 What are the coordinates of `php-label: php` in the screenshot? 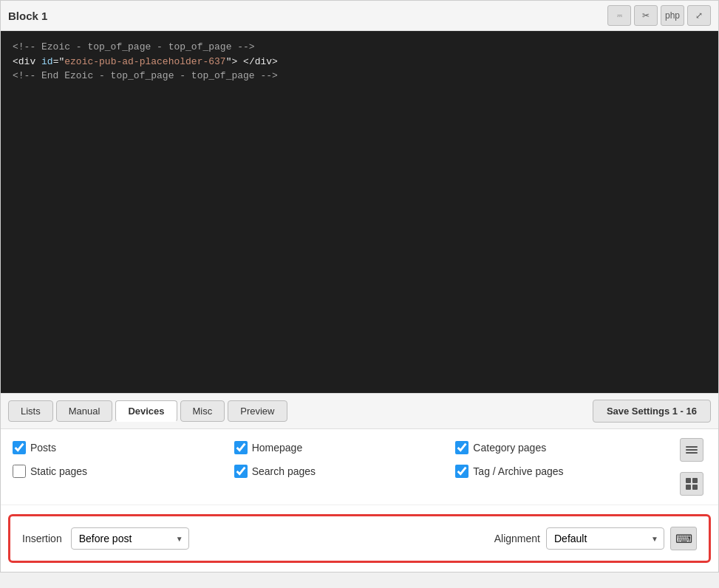 It's located at (672, 16).